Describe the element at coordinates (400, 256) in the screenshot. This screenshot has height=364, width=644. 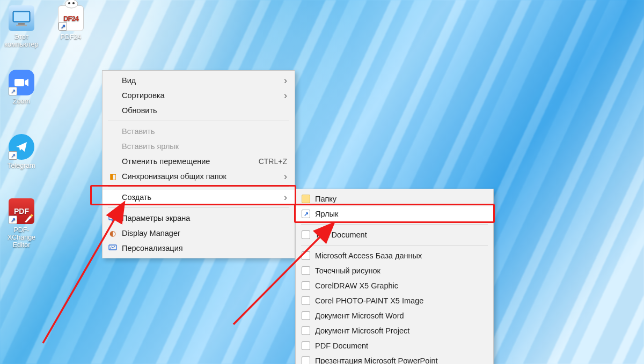
I see `submenu-item-label: Microsoft Access База данных` at that location.